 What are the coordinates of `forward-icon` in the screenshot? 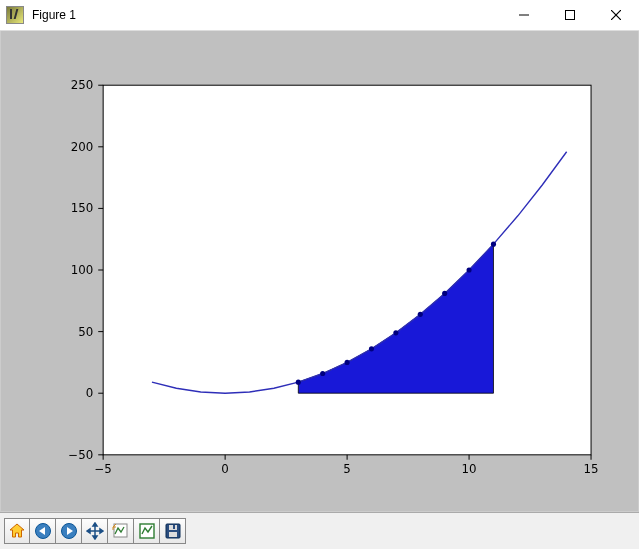 It's located at (69, 531).